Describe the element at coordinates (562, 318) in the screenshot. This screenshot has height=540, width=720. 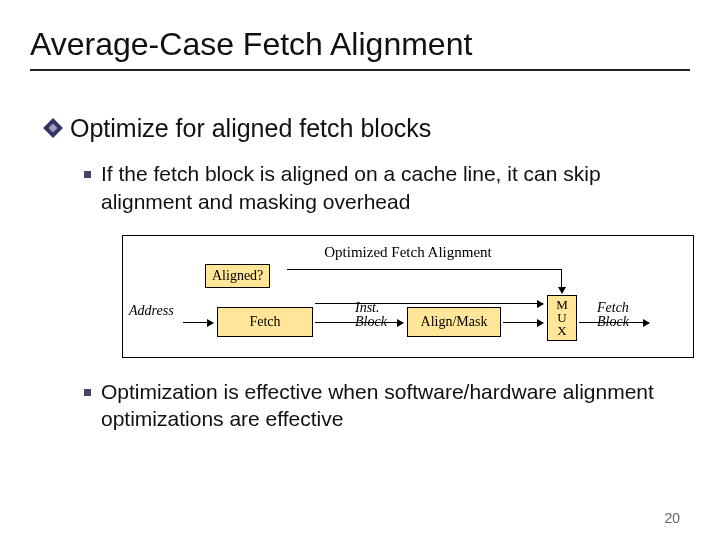
I see `mux-box: M U X` at that location.